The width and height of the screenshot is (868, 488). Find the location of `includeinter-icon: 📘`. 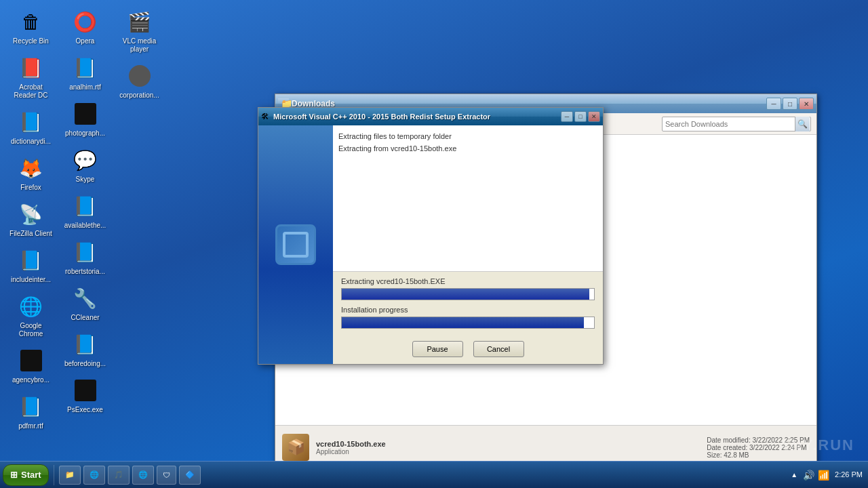

includeinter-icon: 📘 is located at coordinates (31, 260).